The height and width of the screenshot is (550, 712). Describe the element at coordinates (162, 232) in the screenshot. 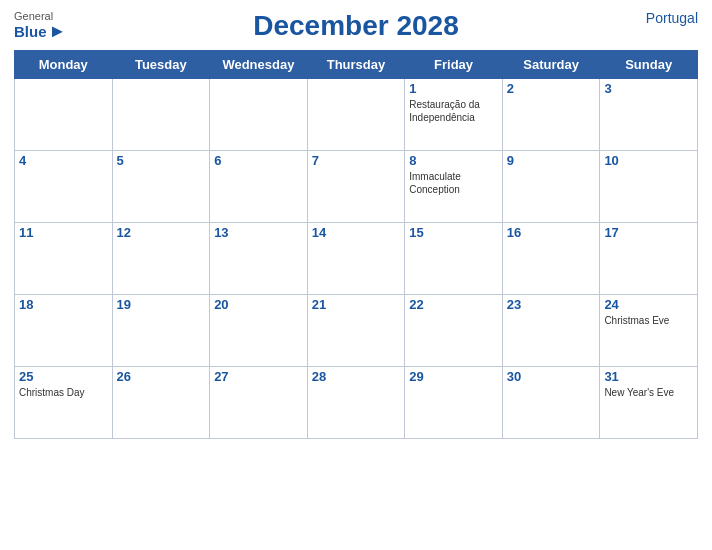

I see `day-number: 12` at that location.